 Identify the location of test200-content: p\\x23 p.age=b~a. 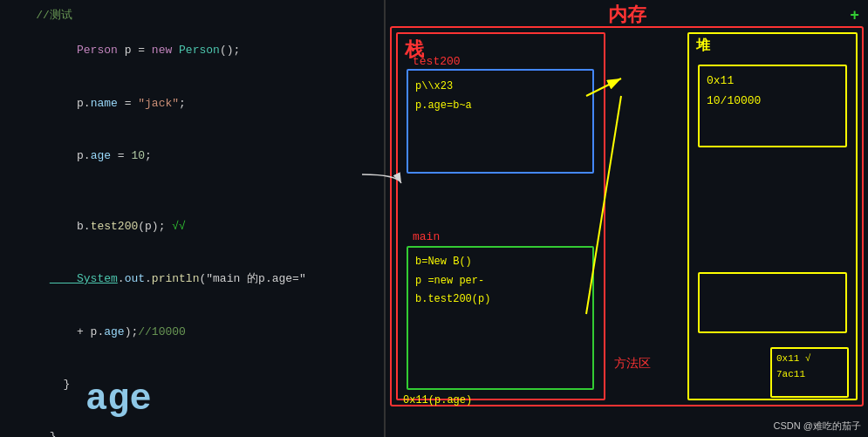
(501, 96).